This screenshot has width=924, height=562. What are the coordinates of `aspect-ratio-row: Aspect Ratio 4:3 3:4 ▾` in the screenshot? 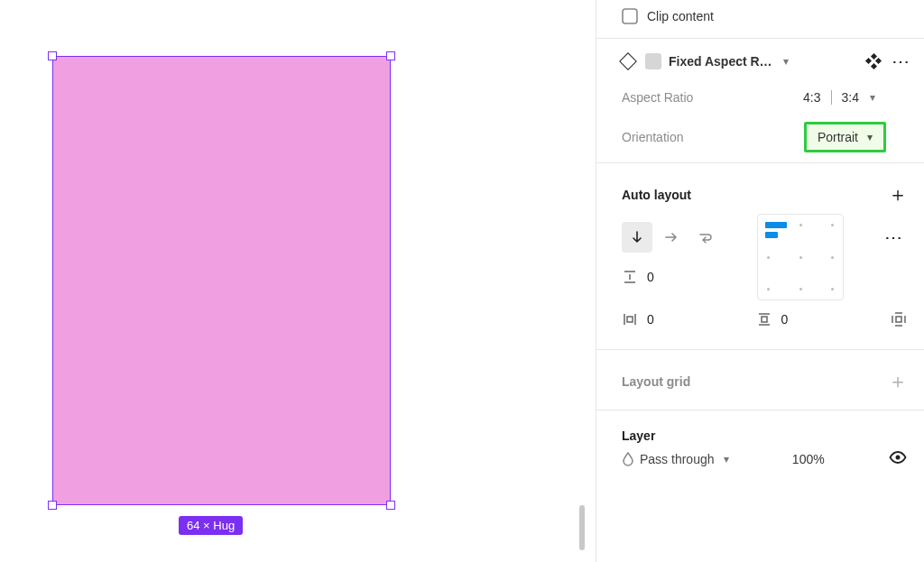 It's located at (760, 97).